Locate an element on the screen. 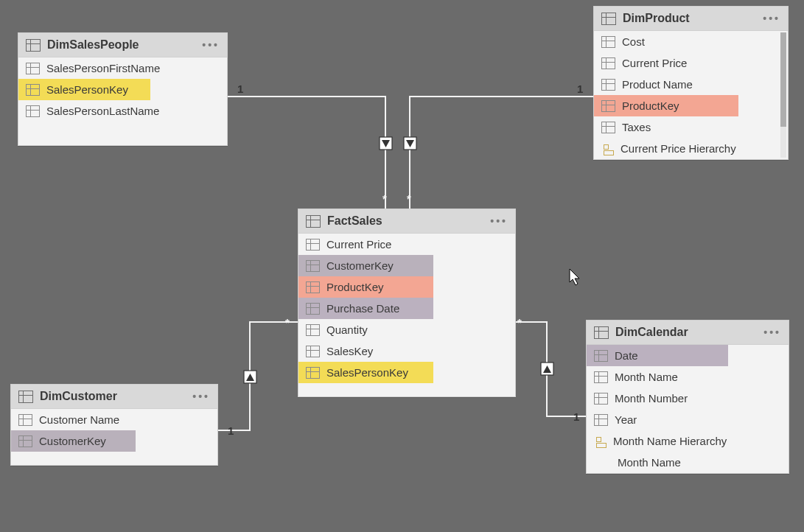  field-row: Year is located at coordinates (688, 420).